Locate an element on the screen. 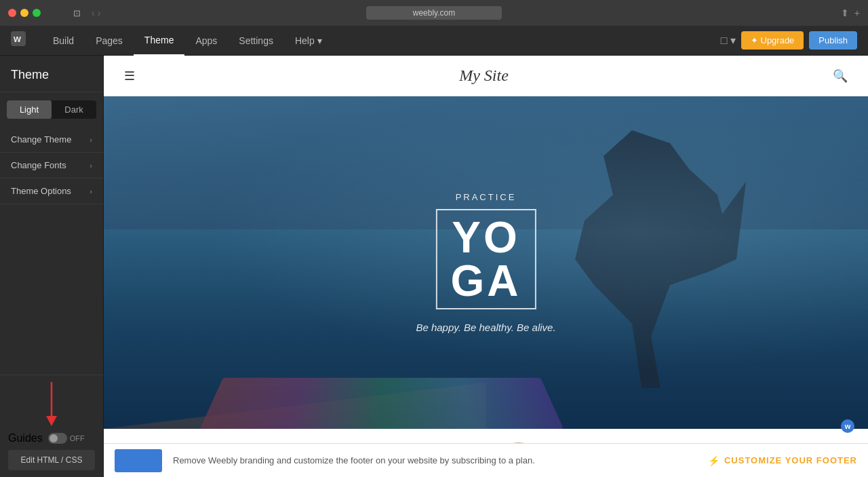  svg-text: w is located at coordinates (17, 39).